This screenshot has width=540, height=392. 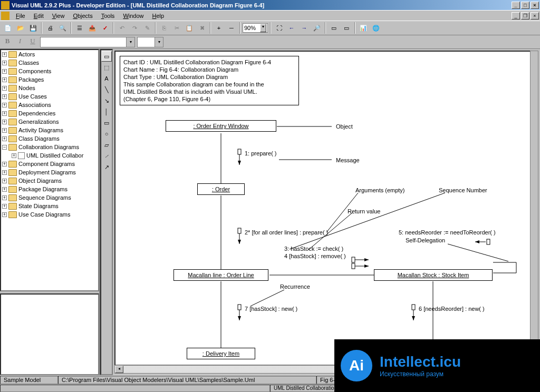 What do you see at coordinates (286, 232) in the screenshot?
I see `msg-2: 2* [for all order lines] : prepare( )` at bounding box center [286, 232].